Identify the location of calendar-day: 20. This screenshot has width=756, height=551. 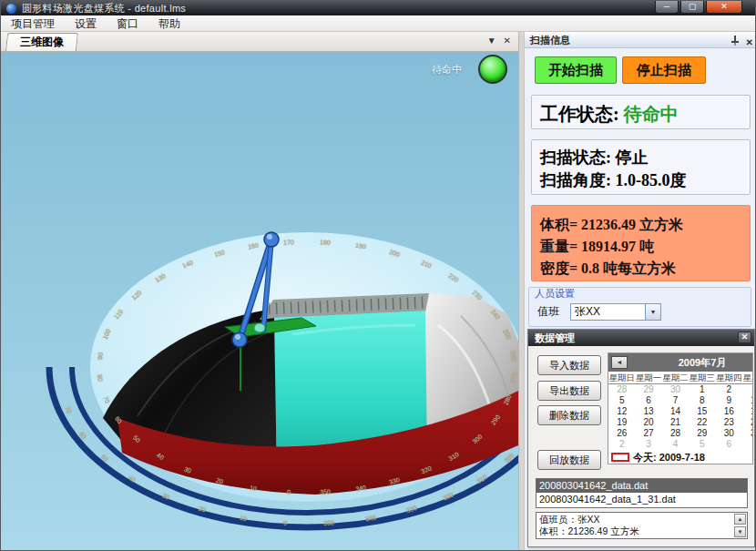
(649, 423).